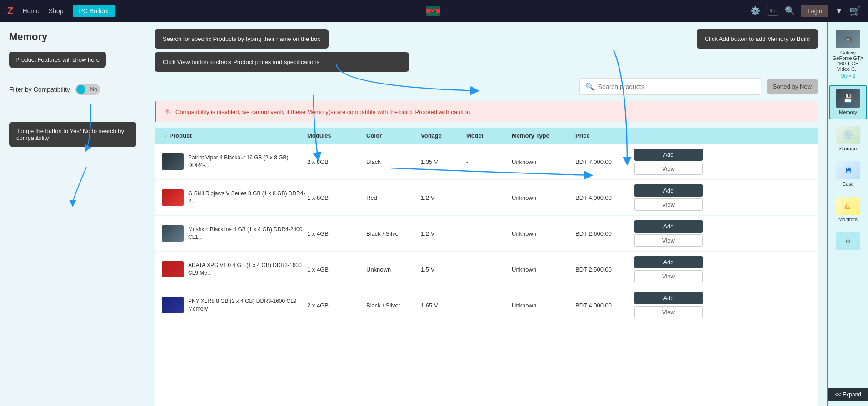  Describe the element at coordinates (489, 135) in the screenshot. I see `col-model: Model` at that location.